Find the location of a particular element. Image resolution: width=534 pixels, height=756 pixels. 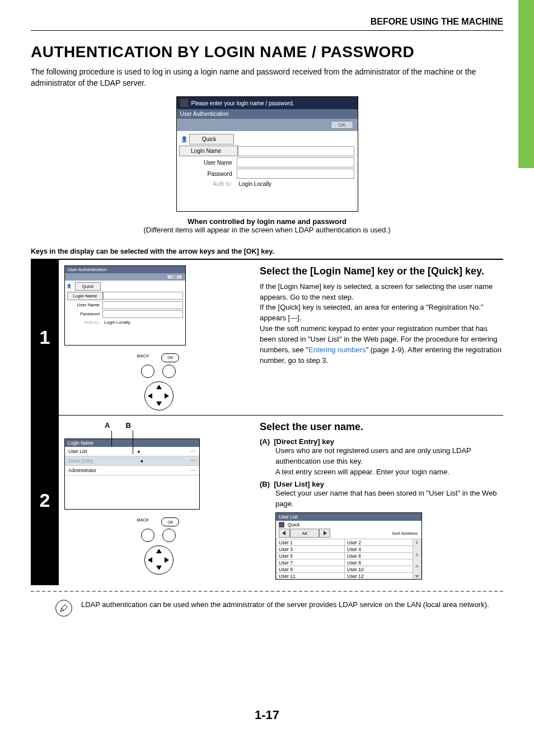

step1-heading: Select the [Login Name] key or the [Quic… is located at coordinates (382, 271).